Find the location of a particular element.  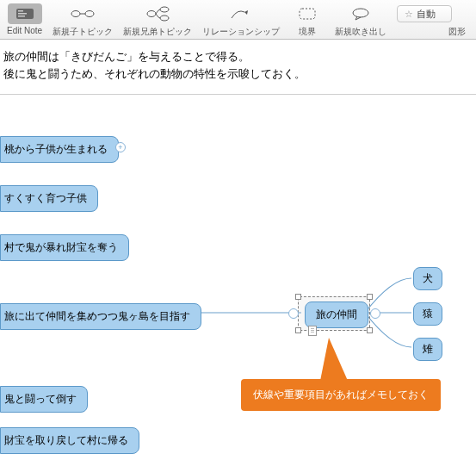

topic-node: 犬 is located at coordinates (428, 279).